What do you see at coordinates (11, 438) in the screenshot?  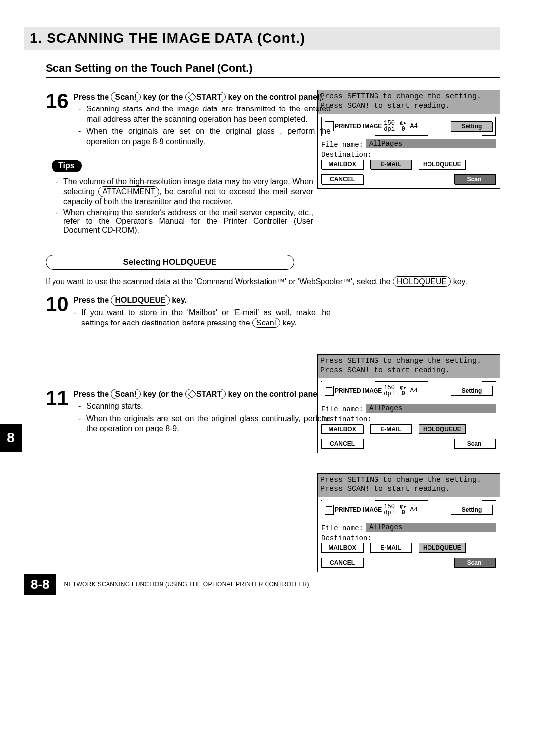 I see `chapter-tab: 8` at bounding box center [11, 438].